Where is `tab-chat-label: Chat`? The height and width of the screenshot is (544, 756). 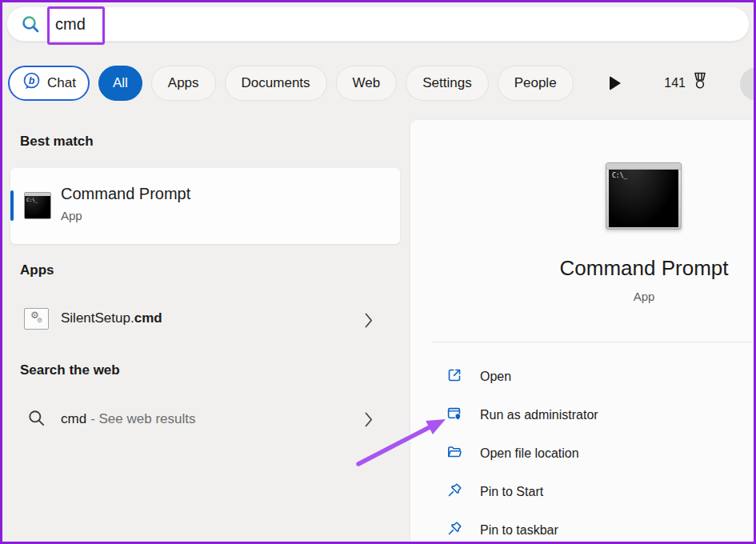
tab-chat-label: Chat is located at coordinates (62, 83).